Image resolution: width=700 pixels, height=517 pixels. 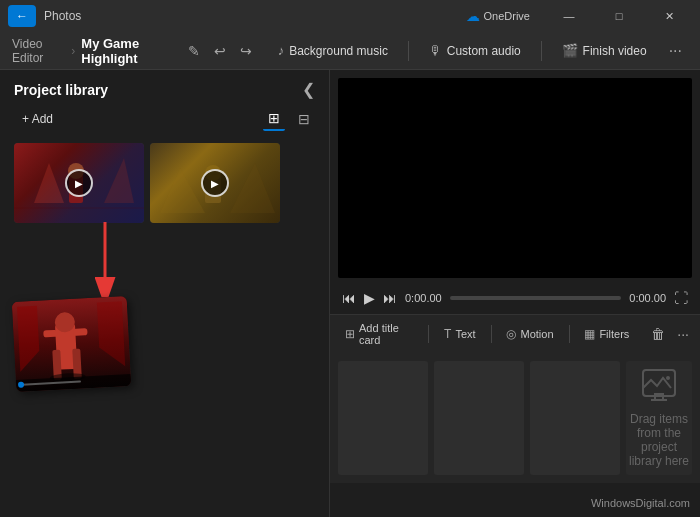 I want to click on redo-icon: ↪, so click(x=246, y=51).